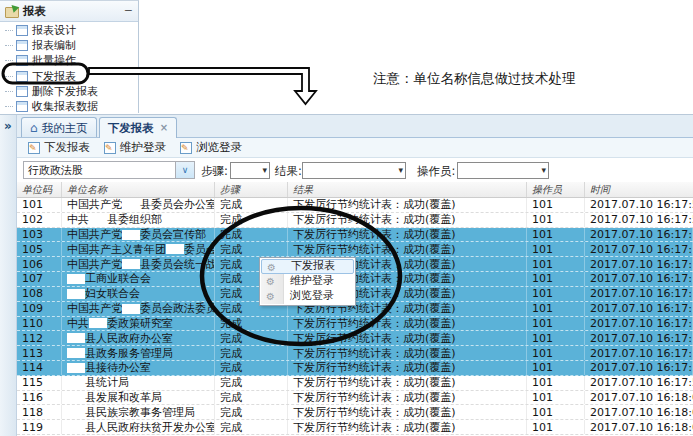 The width and height of the screenshot is (693, 436). I want to click on sidebar-item-issue-report: 下发报表, so click(69, 76).